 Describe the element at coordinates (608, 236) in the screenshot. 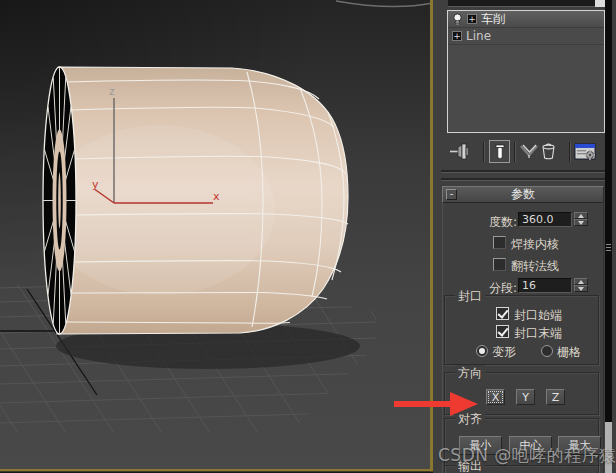

I see `panel-scrollbar` at that location.